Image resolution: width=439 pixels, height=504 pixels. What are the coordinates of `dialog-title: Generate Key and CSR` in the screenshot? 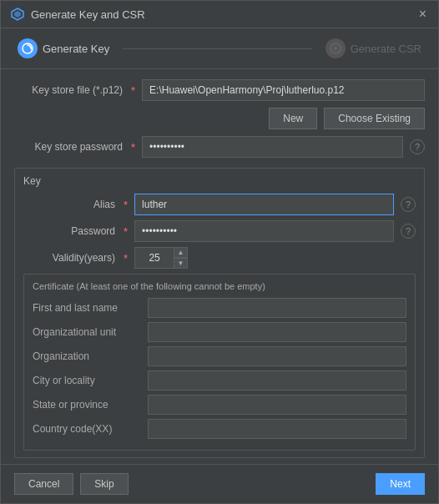 It's located at (88, 15).